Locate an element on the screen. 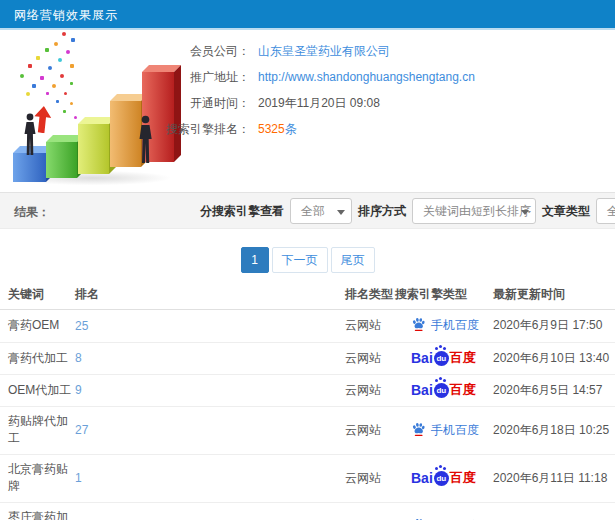 Image resolution: width=615 pixels, height=520 pixels. updated-cell: 2020年6月18日 10:25 is located at coordinates (554, 431).